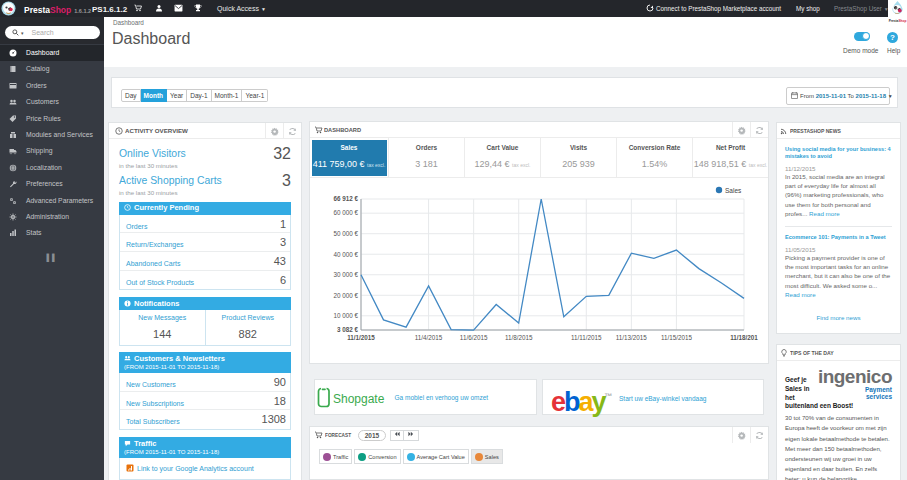 This screenshot has height=480, width=907. I want to click on svg-text: 11/18/201, so click(744, 338).